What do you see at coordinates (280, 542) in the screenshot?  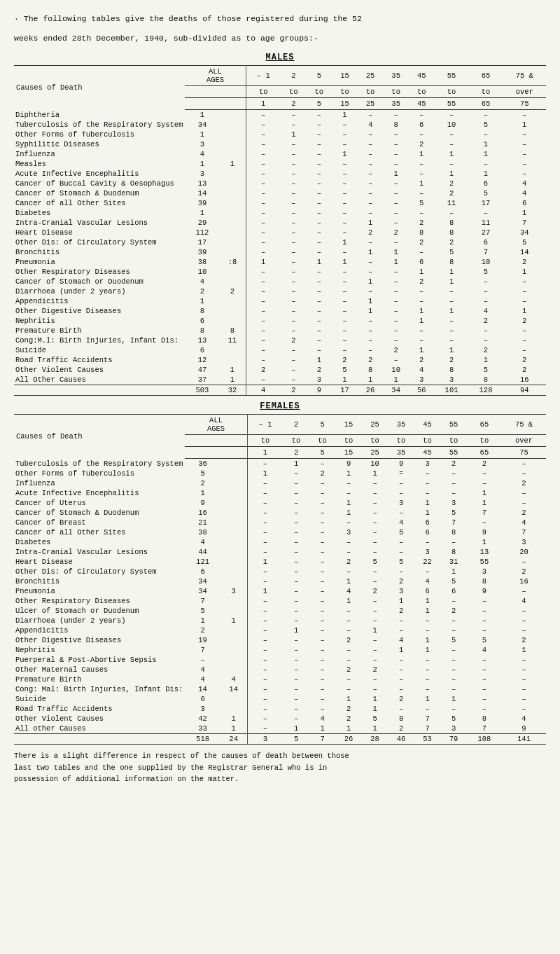 I see `table-row: Diabetes4––––––––13` at bounding box center [280, 542].